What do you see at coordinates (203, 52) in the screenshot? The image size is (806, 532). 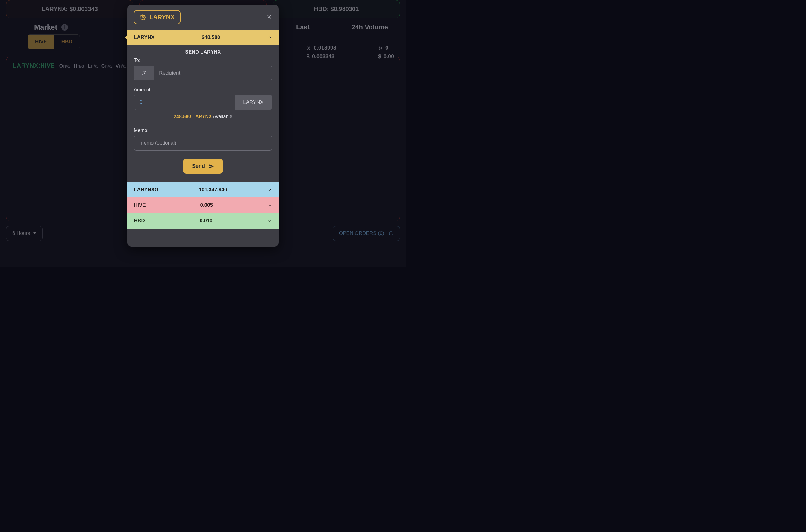 I see `send-title: SEND LARYNX` at bounding box center [203, 52].